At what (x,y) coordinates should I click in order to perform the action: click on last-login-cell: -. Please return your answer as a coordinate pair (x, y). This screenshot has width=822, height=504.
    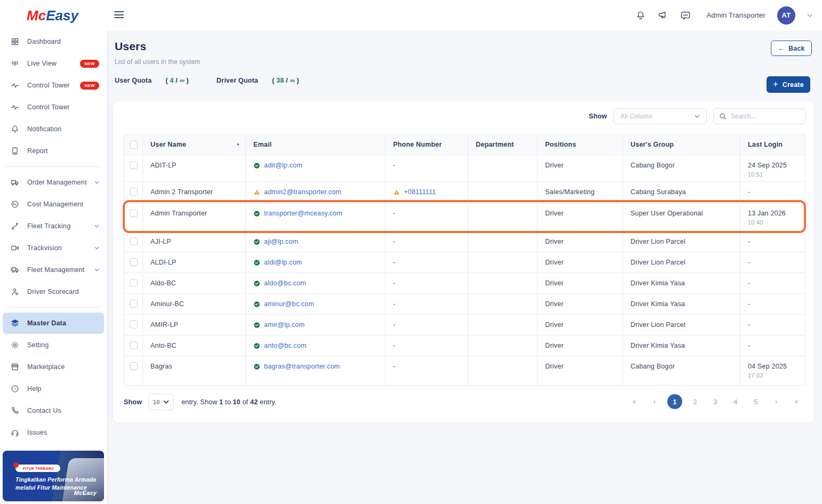
    Looking at the image, I should click on (773, 346).